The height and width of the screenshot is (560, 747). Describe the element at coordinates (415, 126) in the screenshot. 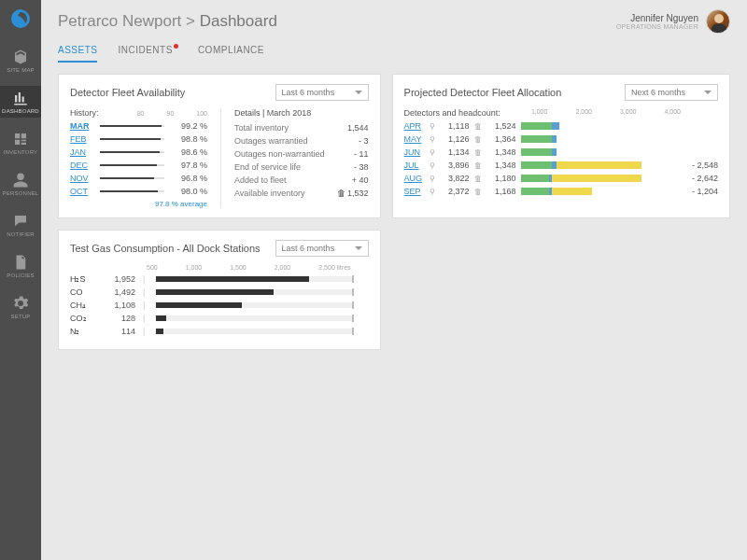

I see `month-link: APR` at that location.